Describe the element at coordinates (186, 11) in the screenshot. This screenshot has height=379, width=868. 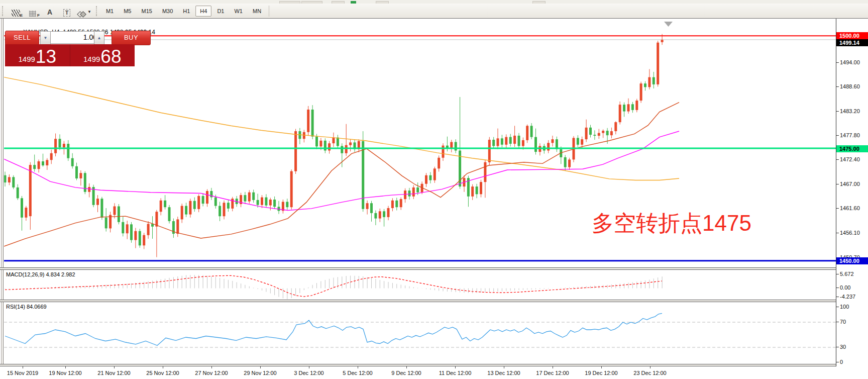
I see `tf-button-H1: H1` at that location.